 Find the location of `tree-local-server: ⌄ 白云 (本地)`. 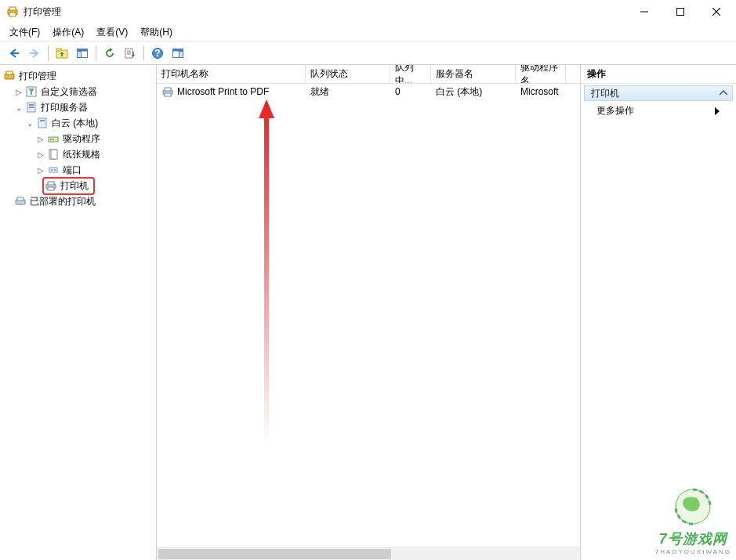

tree-local-server: ⌄ 白云 (本地) is located at coordinates (78, 123).